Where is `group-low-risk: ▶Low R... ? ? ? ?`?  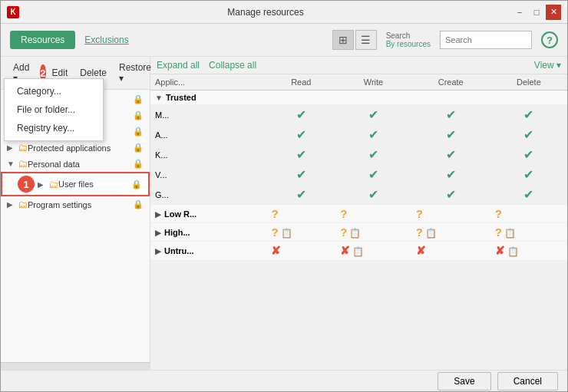
group-low-risk: ▶Low R... ? ? ? ? is located at coordinates (359, 214).